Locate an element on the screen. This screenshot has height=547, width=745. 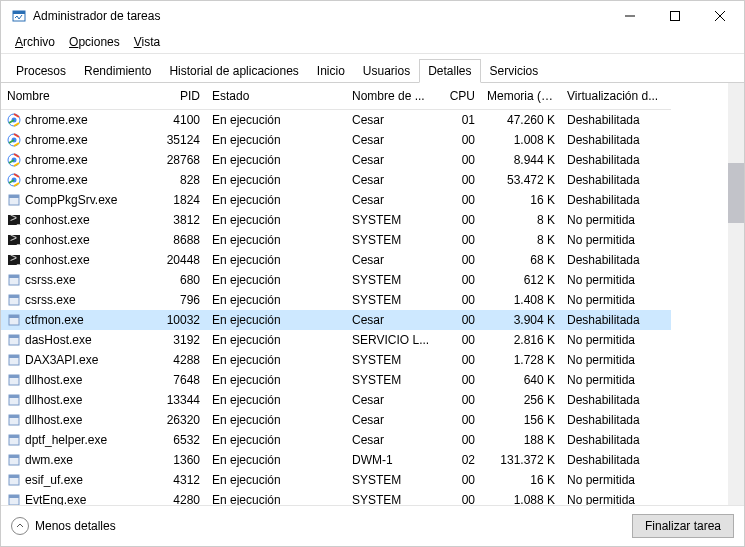
scrollbar-track is located at coordinates (736, 294).